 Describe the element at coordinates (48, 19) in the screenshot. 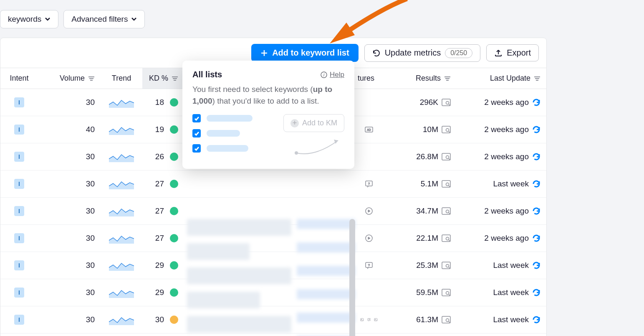

I see `chevron-down-icon` at that location.